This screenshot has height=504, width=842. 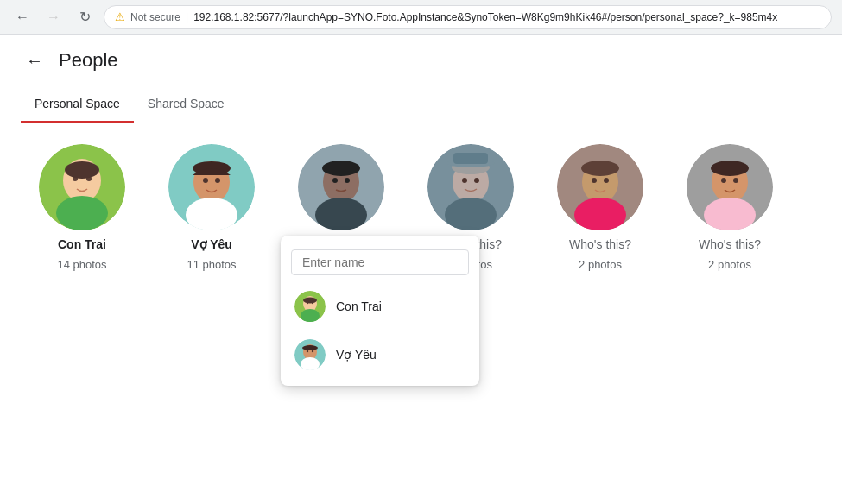 What do you see at coordinates (421, 60) in the screenshot?
I see `app-header: ← People` at bounding box center [421, 60].